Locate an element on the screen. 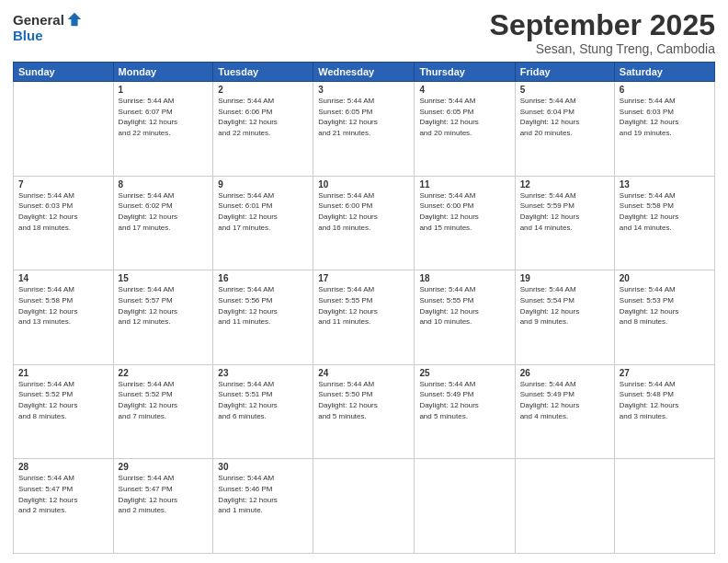 The image size is (728, 563). calendar-cell: 19Sunrise: 5:44 AM Sunset: 5:54 PM Dayli… is located at coordinates (564, 318).